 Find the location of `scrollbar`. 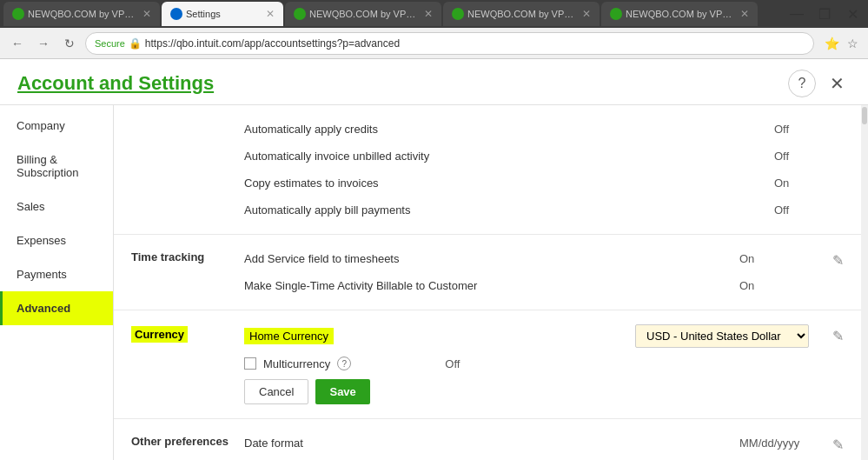

scrollbar is located at coordinates (865, 283).